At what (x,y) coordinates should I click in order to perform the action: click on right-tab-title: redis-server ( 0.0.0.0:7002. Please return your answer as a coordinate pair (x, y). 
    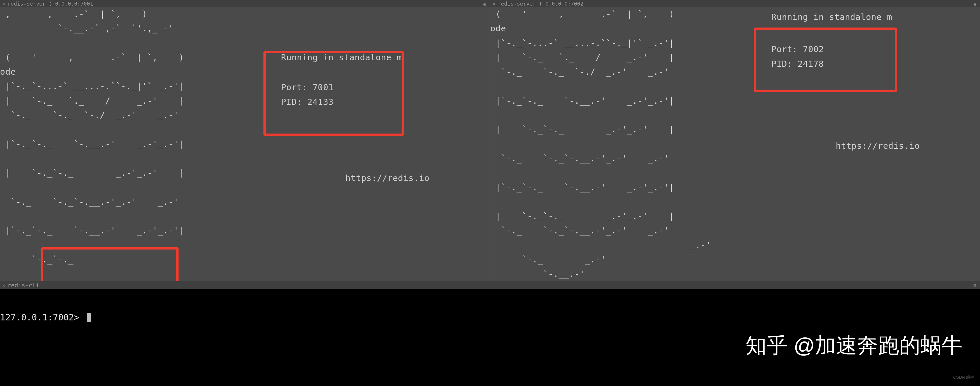
    Looking at the image, I should click on (541, 4).